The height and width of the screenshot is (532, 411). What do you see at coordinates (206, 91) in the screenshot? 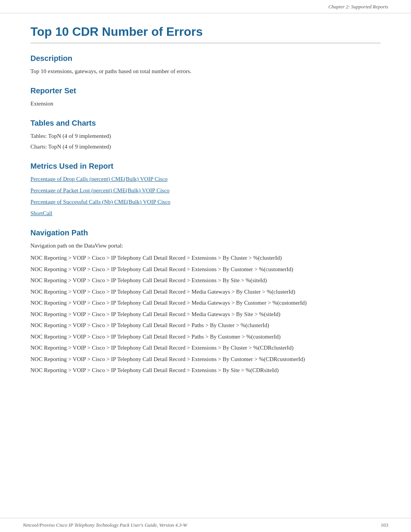
I see `reporter-set-heading: Reporter Set` at bounding box center [206, 91].